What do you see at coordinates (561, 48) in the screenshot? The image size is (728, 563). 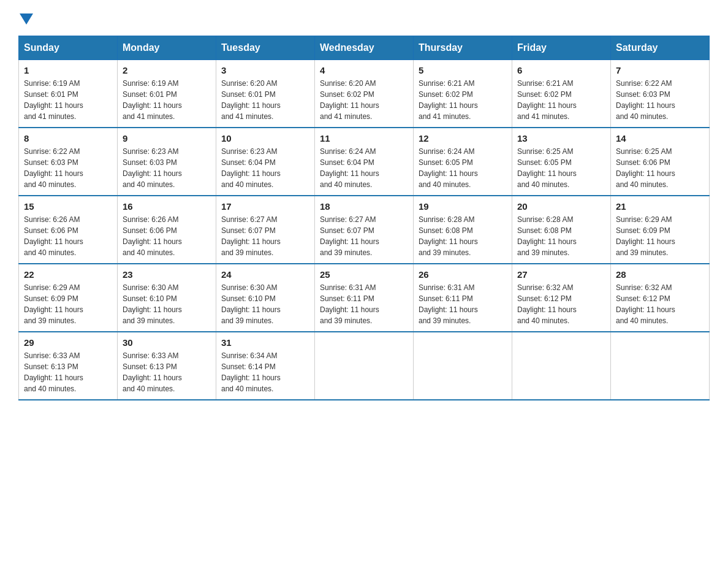 I see `weekday-header-friday: Friday` at bounding box center [561, 48].